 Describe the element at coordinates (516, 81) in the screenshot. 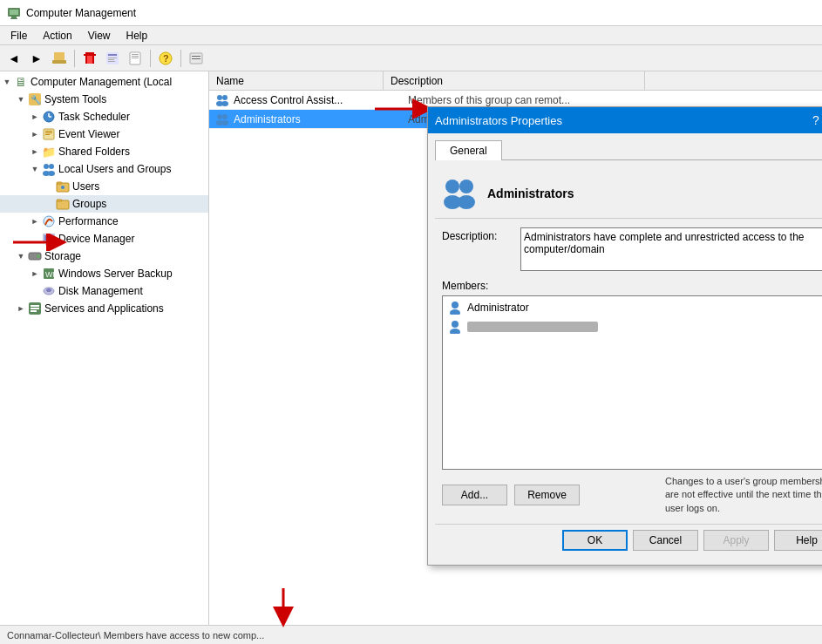

I see `list-header: Name Description` at that location.